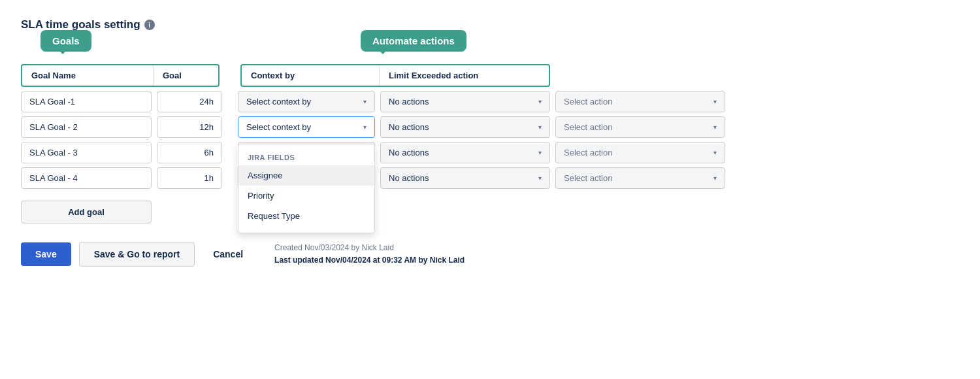 The width and height of the screenshot is (980, 379). Describe the element at coordinates (490, 127) in the screenshot. I see `table-row: Select context by ▾ JIRA FIELDS Assignee…` at that location.